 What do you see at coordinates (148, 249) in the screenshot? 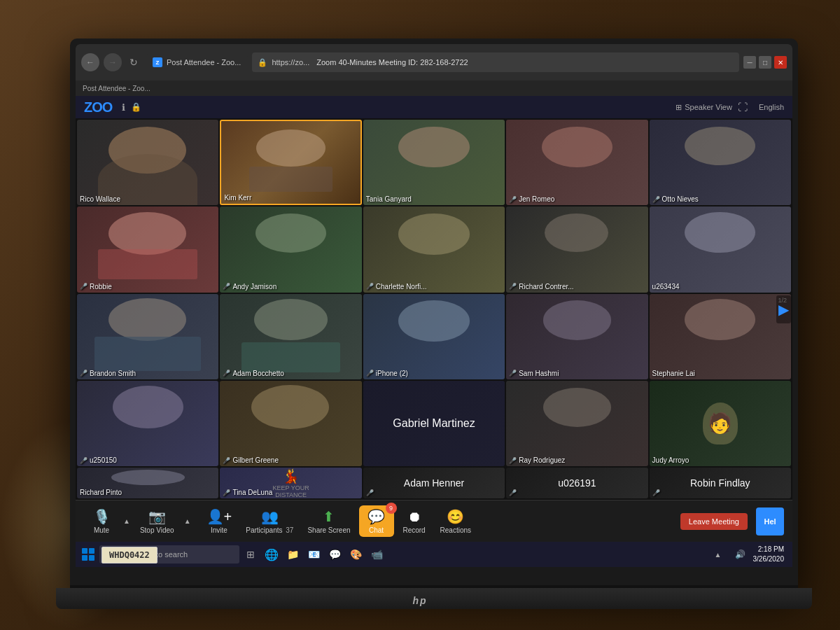
I see `tile-robbie: 🎤 Robbie` at bounding box center [148, 249].